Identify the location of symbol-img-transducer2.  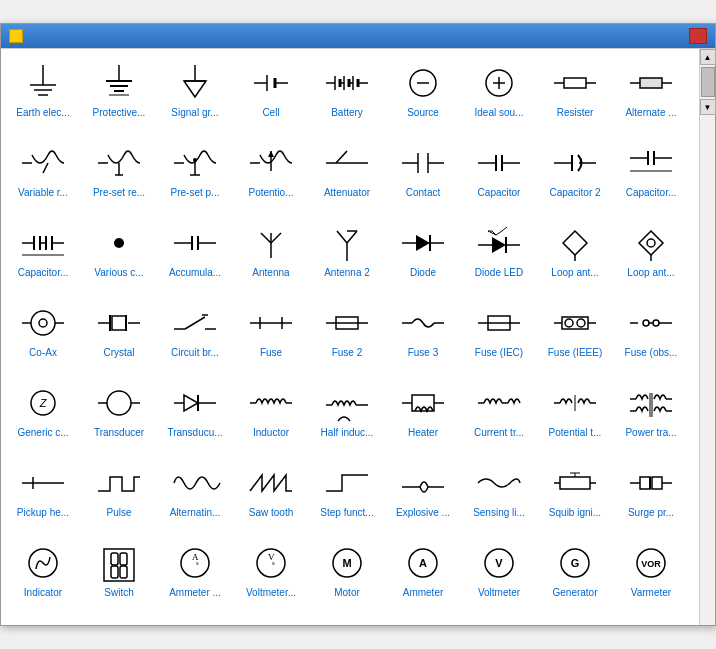
(195, 403).